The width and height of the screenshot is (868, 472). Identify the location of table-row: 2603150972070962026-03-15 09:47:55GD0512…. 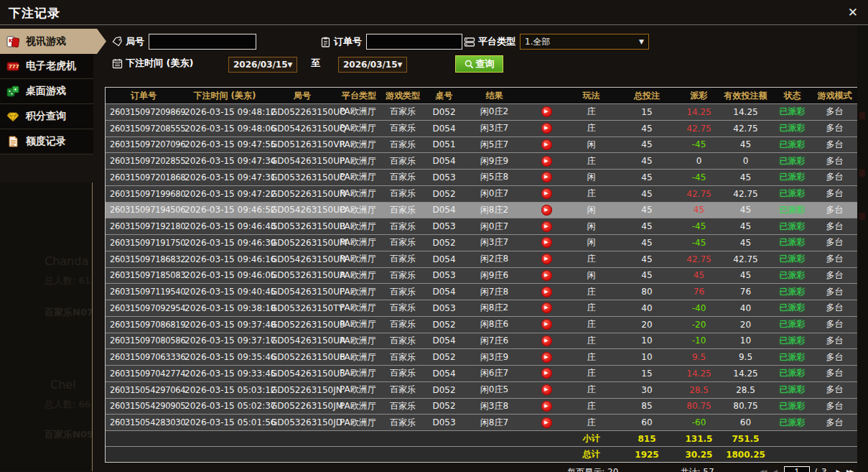
(481, 145).